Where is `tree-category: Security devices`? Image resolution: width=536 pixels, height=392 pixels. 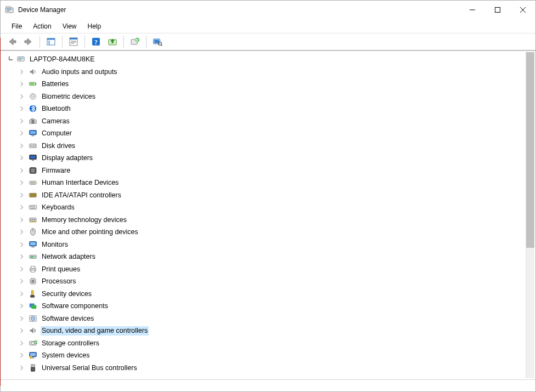
tree-category: Security devices is located at coordinates (263, 294).